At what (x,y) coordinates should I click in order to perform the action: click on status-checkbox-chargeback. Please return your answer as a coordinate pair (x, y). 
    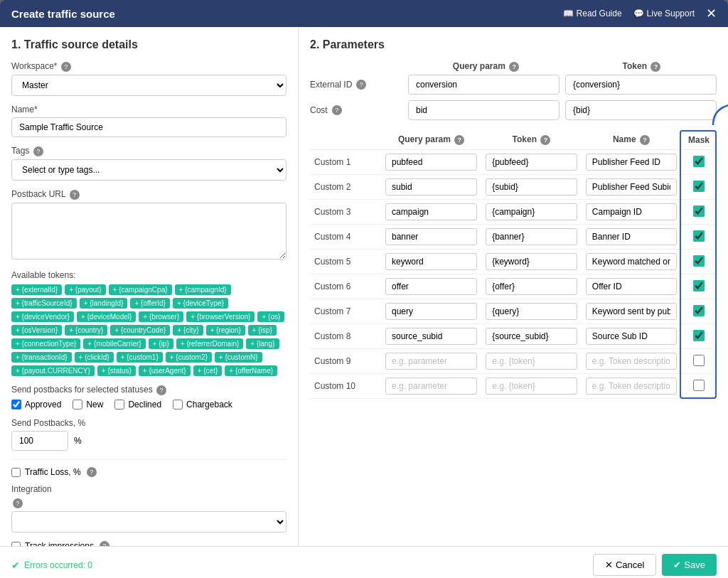
    Looking at the image, I should click on (178, 405).